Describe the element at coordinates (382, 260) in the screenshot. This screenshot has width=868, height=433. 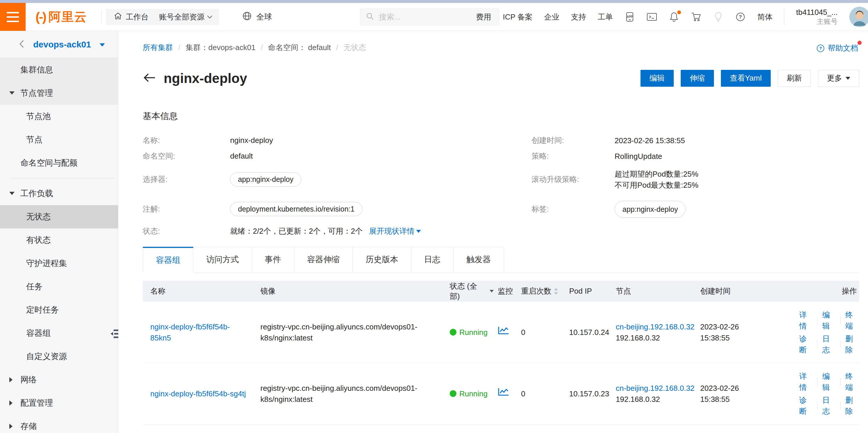
I see `tab-history: 历史版本` at that location.